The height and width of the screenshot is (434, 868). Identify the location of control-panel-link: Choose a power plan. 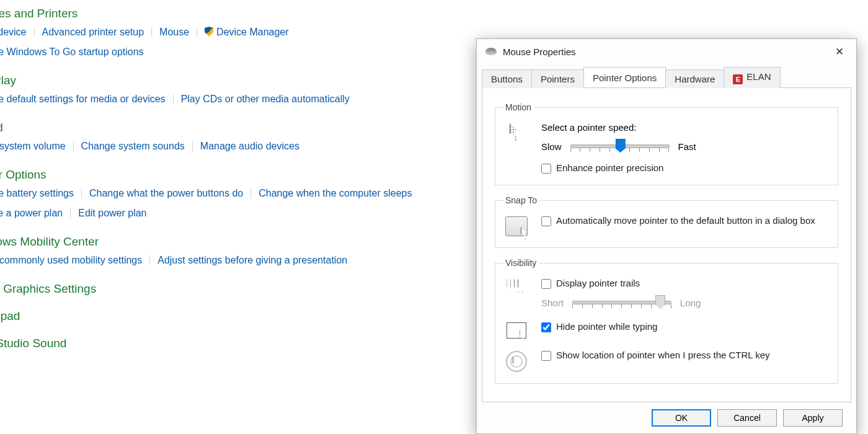
(31, 213).